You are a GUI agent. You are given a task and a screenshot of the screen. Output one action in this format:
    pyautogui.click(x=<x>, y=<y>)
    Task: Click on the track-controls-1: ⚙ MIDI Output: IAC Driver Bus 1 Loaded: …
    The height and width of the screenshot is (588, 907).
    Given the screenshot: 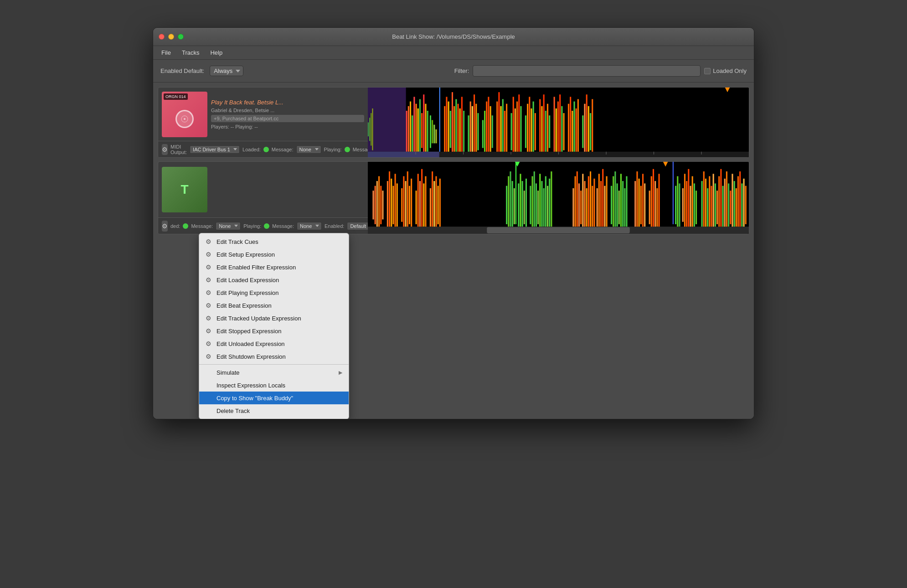 What is the action you would take?
    pyautogui.click(x=263, y=149)
    